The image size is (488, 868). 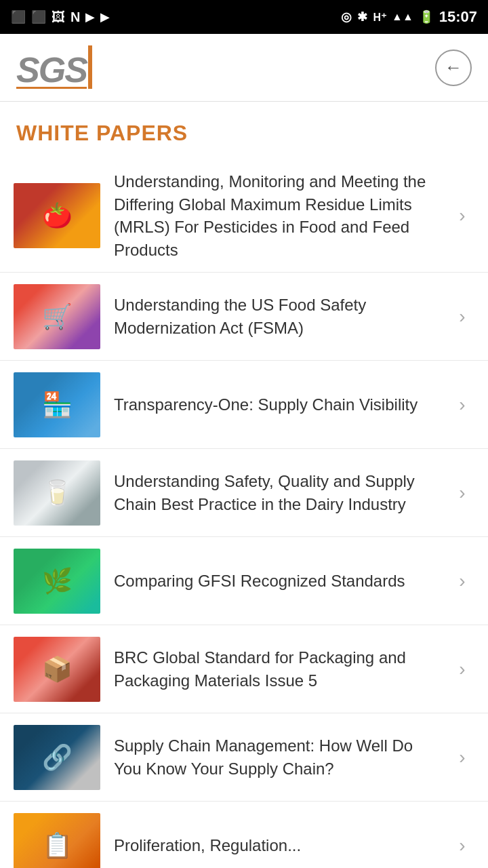 I want to click on chevron-right-icon-3: ›, so click(x=462, y=405).